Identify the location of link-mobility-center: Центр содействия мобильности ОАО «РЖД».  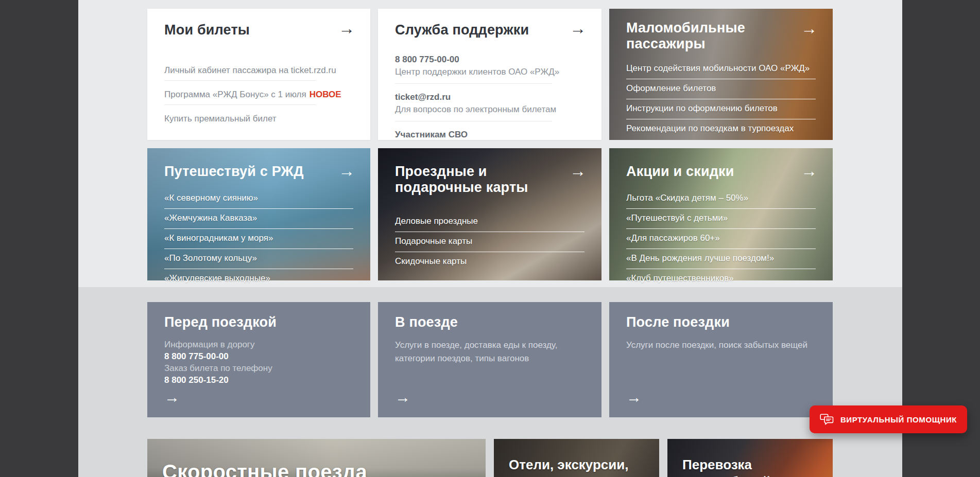
(721, 69).